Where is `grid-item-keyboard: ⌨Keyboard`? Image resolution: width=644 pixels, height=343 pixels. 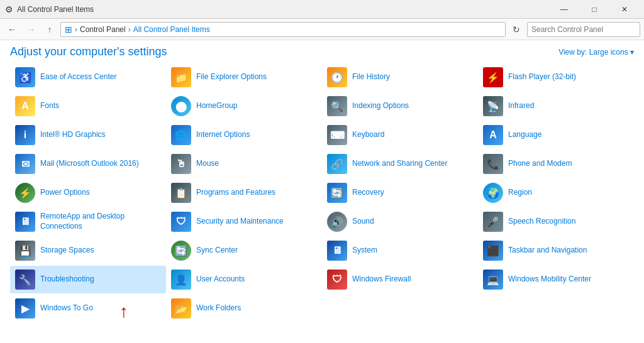
grid-item-keyboard: ⌨Keyboard is located at coordinates (400, 135).